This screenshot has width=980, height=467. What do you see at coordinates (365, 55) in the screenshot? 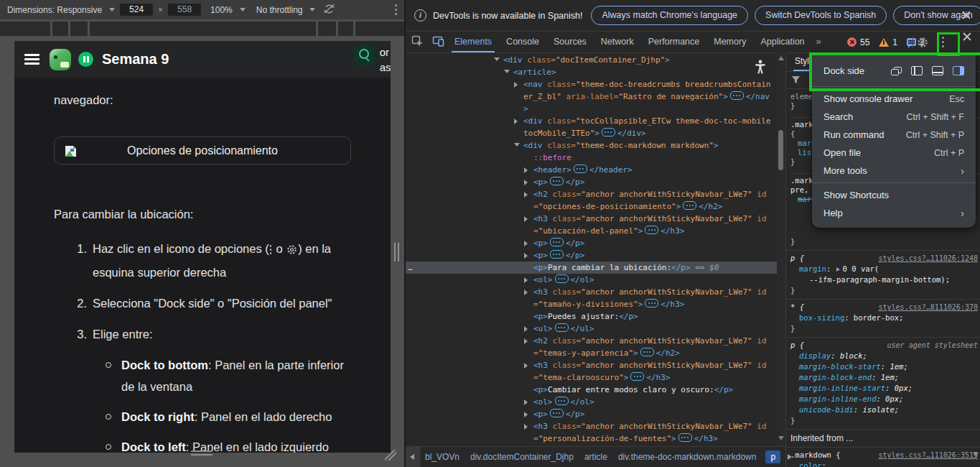
I see `search-icon` at bounding box center [365, 55].